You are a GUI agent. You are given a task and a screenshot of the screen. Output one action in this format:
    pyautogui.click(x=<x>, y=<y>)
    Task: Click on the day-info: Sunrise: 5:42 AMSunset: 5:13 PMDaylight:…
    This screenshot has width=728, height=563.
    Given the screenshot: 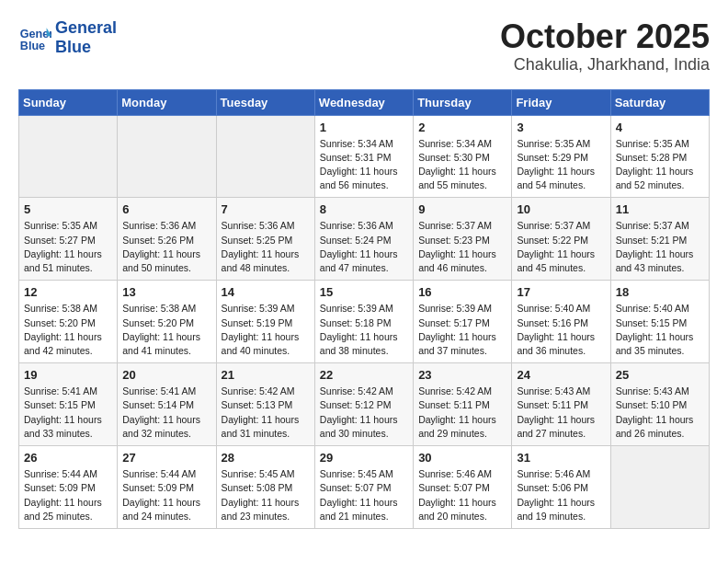 What is the action you would take?
    pyautogui.click(x=266, y=412)
    